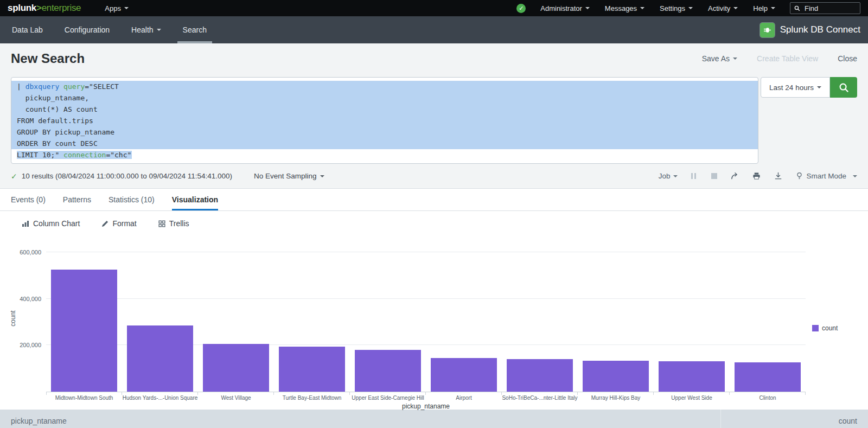  I want to click on format-button: Format, so click(119, 223).